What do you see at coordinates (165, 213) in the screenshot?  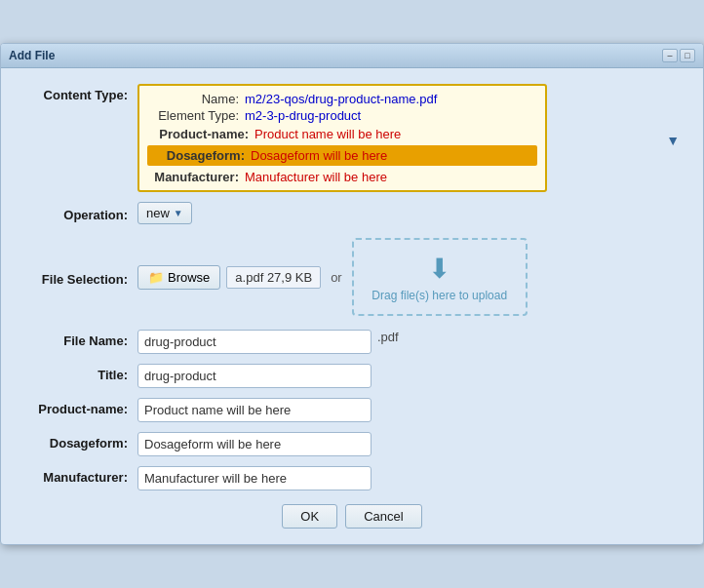 I see `operation-select: new ▼` at bounding box center [165, 213].